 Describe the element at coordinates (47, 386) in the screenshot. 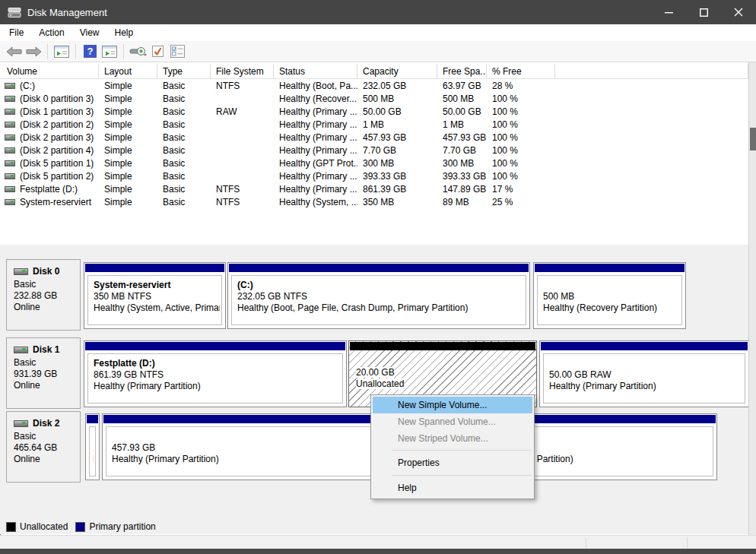

I see `disk-status: Online` at that location.